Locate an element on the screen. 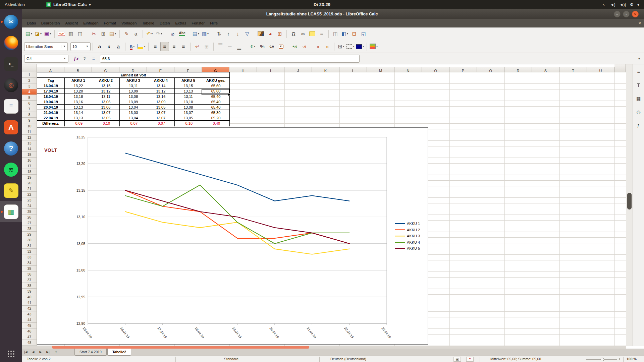 The image size is (644, 362). font-color-button: a▾ is located at coordinates (132, 47).